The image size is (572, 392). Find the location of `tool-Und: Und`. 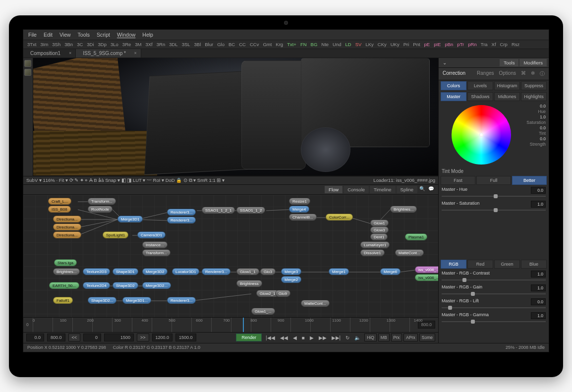

tool-Und: Und is located at coordinates (337, 45).